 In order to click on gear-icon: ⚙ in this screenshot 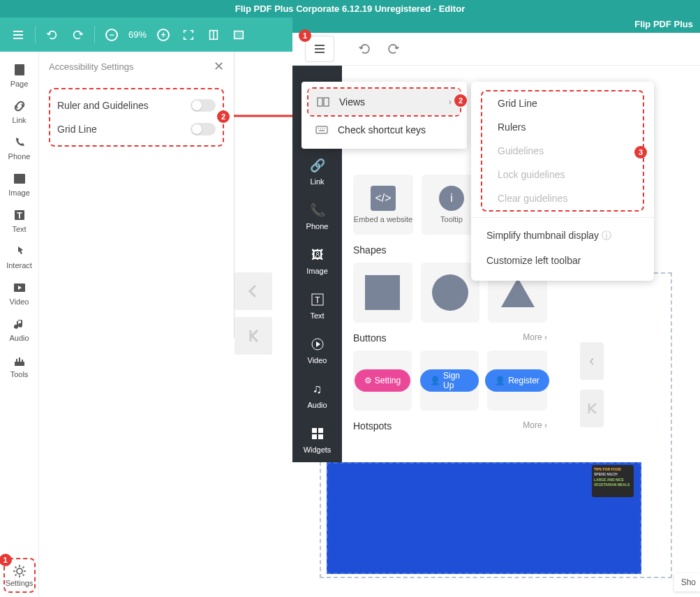, I will do `click(368, 381)`.